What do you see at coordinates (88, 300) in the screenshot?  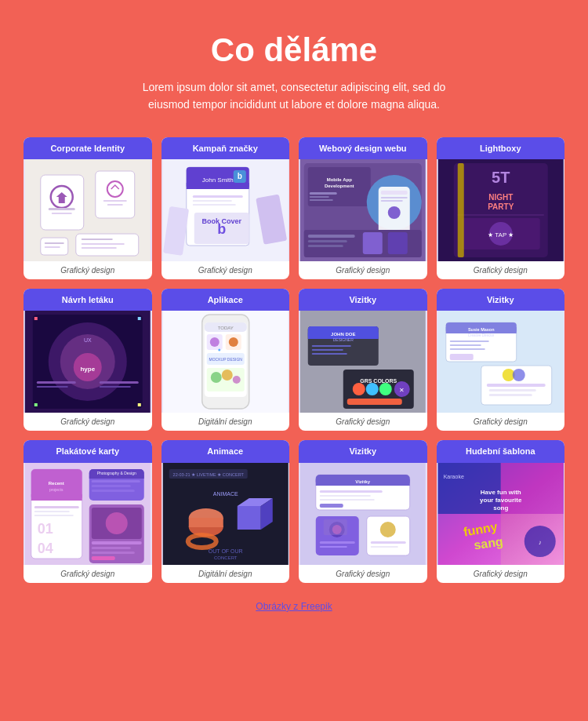 I see `card-title: Návrh letáku` at bounding box center [88, 300].